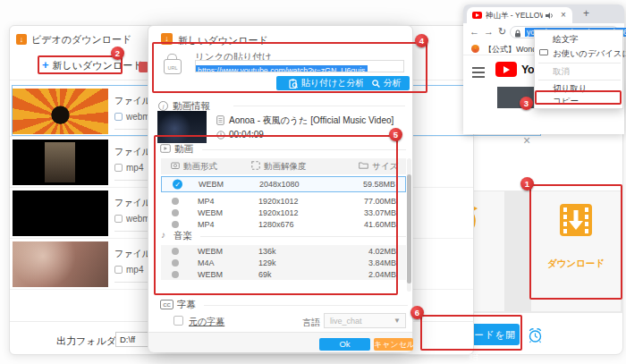 The image size is (626, 364). I want to click on video-title: Aonoa - 夜風のうた [Official Music Video], so click(311, 121).